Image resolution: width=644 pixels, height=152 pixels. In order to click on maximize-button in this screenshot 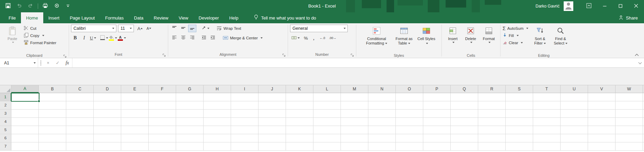, I will do `click(620, 6)`.